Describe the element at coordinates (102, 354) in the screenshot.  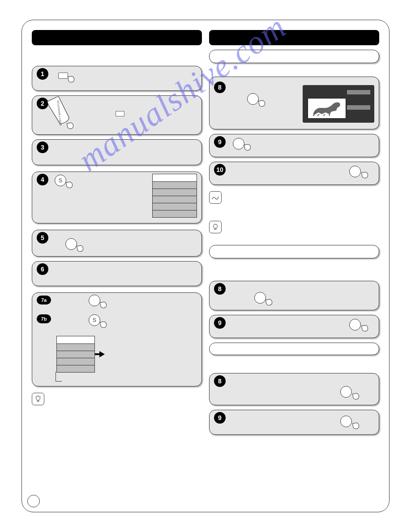
I see `arrow-right-icon` at that location.